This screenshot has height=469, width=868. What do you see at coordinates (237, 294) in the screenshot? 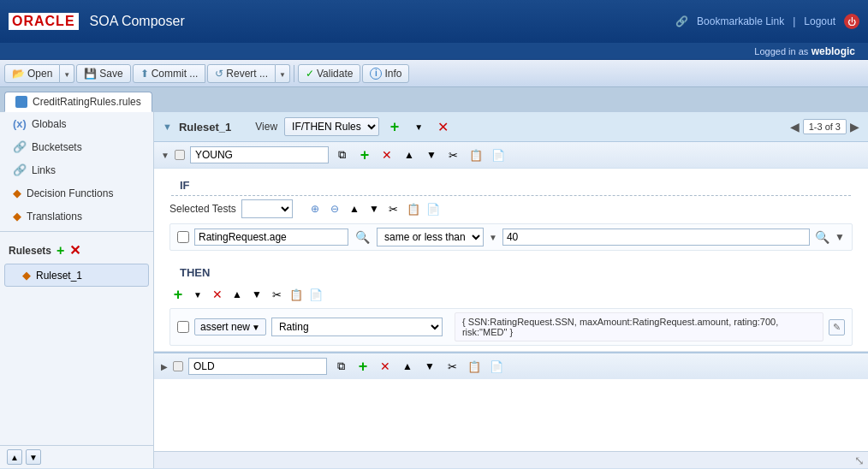
I see `then-up-button: ▲` at bounding box center [237, 294].